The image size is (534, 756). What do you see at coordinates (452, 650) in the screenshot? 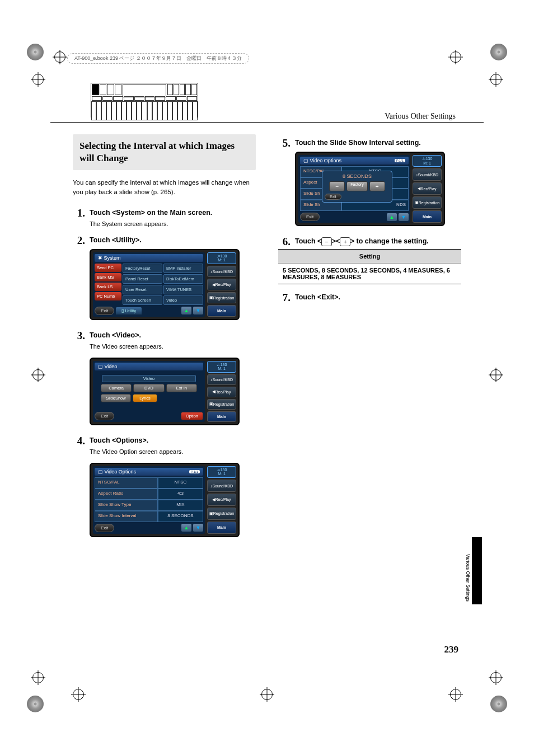
I see `page-number: 239` at bounding box center [452, 650].